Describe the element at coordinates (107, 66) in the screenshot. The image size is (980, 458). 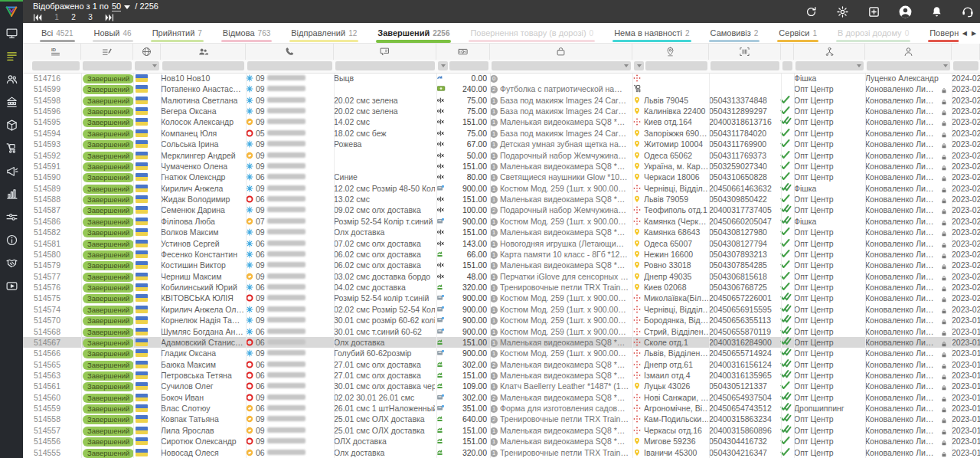
I see `filter-status-input` at that location.